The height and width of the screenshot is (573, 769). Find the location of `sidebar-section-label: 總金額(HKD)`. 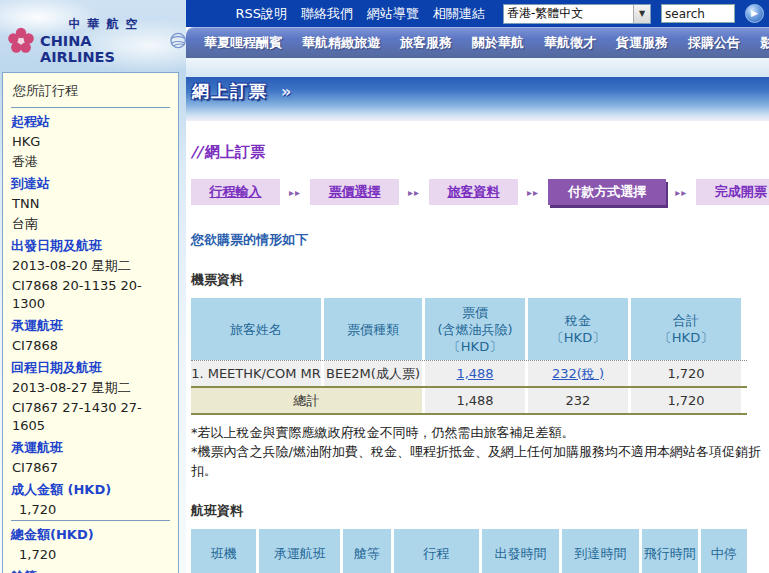

sidebar-section-label: 總金額(HKD) is located at coordinates (90, 534).